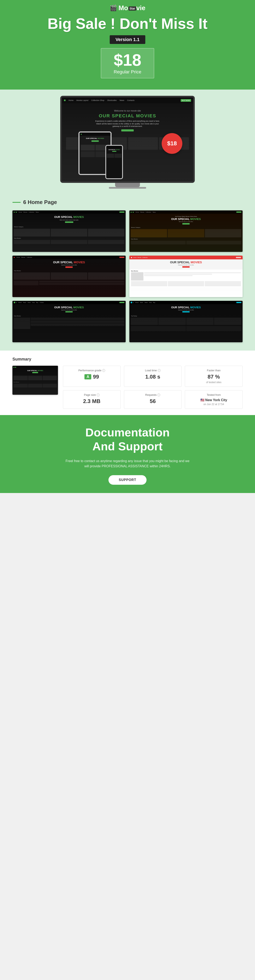 The image size is (255, 980). What do you see at coordinates (128, 40) in the screenshot?
I see `version-badge: Version 1.1` at bounding box center [128, 40].